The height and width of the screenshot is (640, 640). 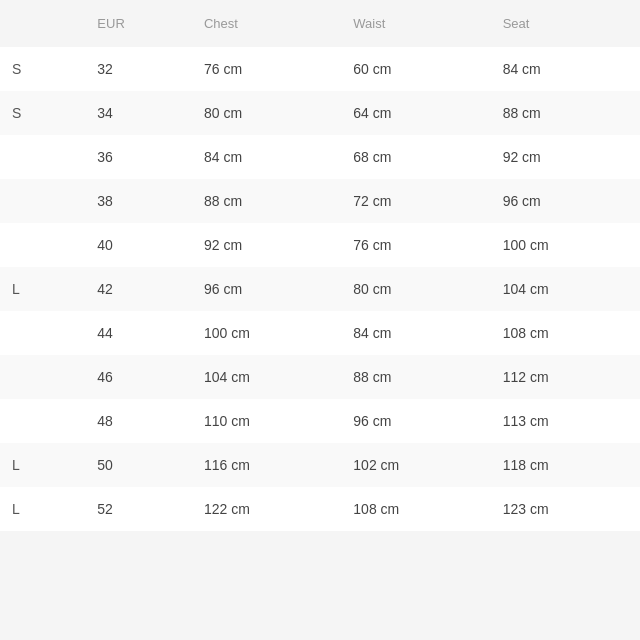 I want to click on cell-eur: 42, so click(x=138, y=289).